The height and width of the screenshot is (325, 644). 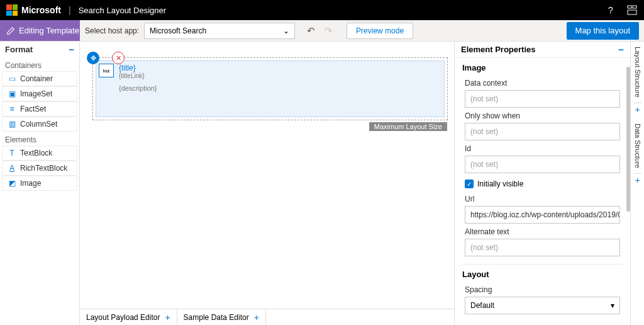 I want to click on caret-down-icon: ▾, so click(x=613, y=305).